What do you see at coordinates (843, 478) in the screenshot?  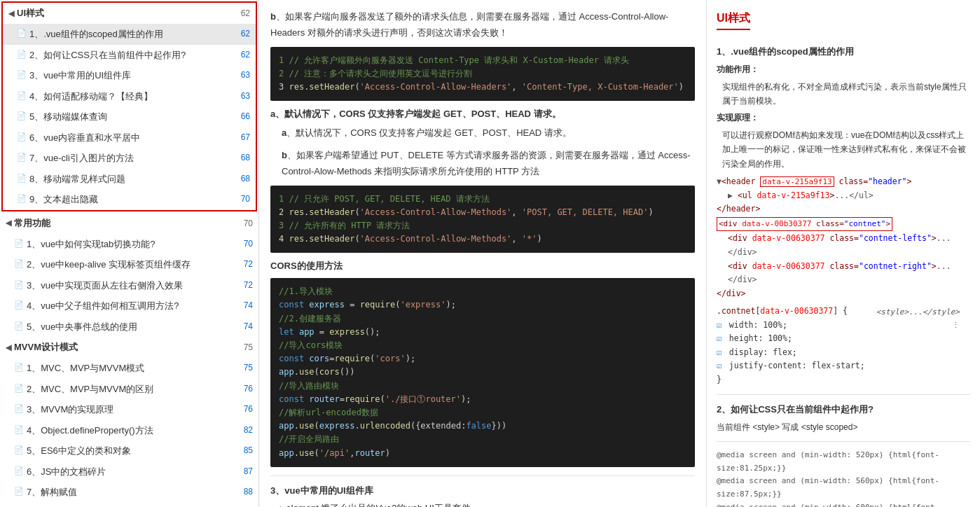 I see `right-media-section: @media screen and (min-width: 520px) {ht…` at bounding box center [843, 478].